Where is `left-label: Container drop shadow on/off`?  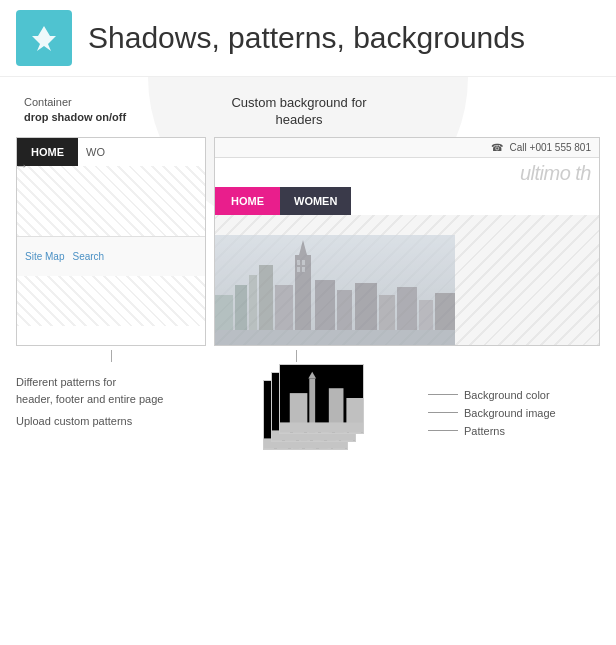 left-label: Container drop shadow on/off is located at coordinates (75, 112).